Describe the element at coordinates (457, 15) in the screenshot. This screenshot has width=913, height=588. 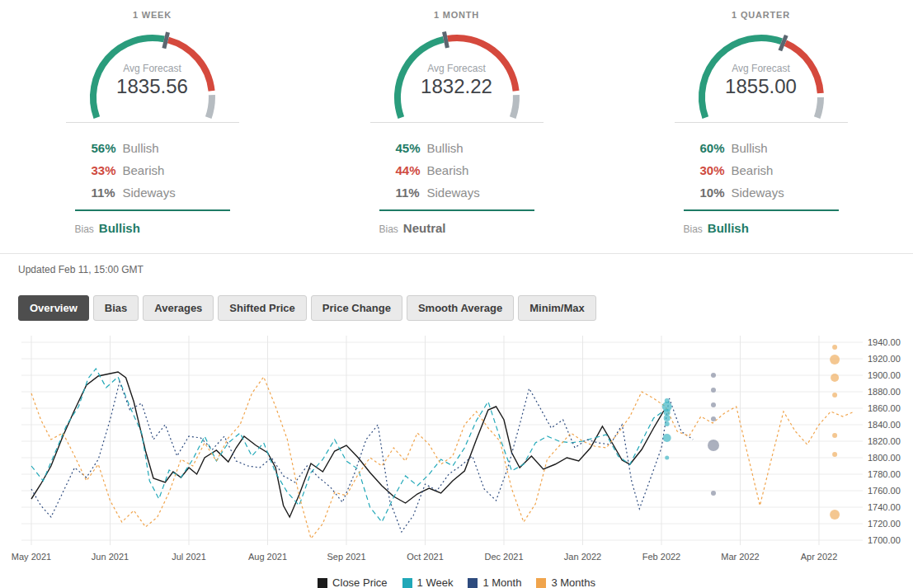
I see `panel-title: 1 MONTH` at that location.